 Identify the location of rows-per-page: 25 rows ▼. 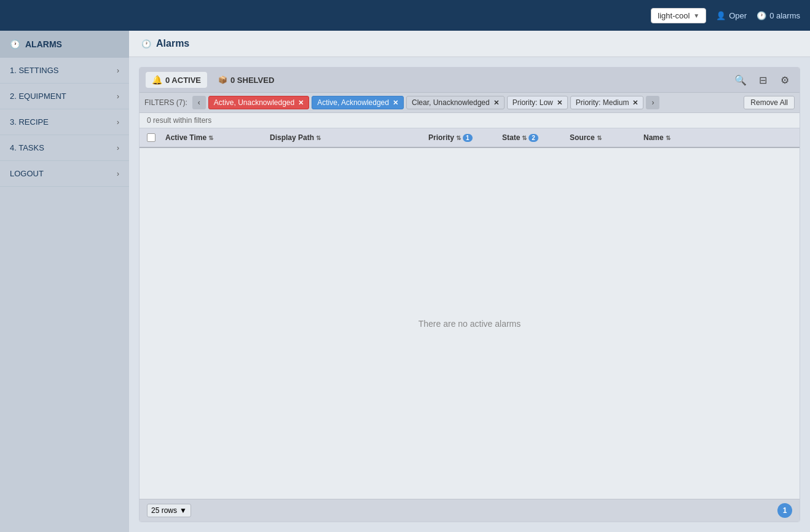
(169, 510).